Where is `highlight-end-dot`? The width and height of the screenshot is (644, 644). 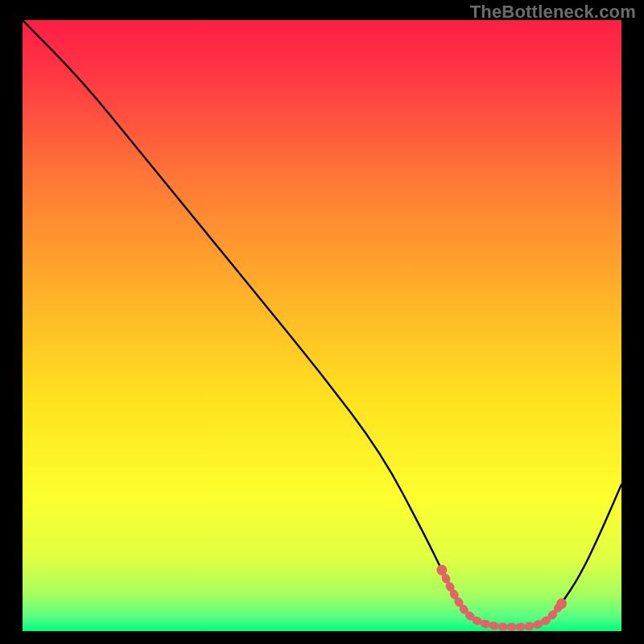
highlight-end-dot is located at coordinates (562, 604).